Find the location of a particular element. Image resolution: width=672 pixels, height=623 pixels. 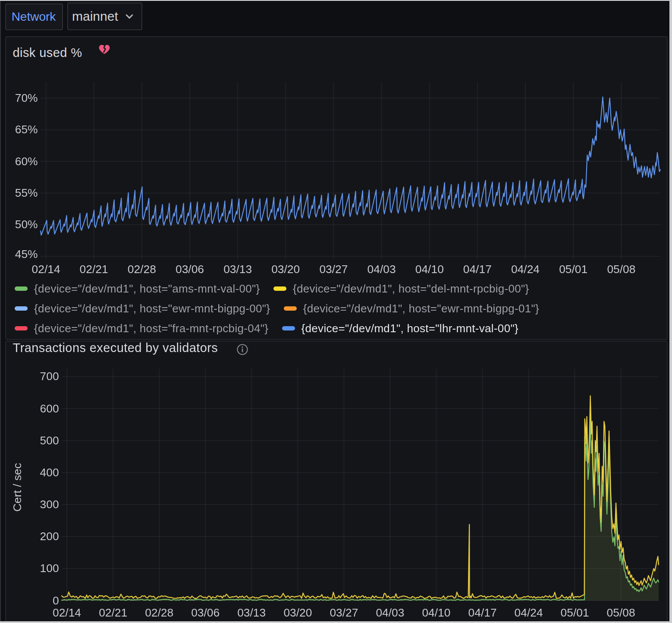

y-tick-label: 100 is located at coordinates (49, 569).